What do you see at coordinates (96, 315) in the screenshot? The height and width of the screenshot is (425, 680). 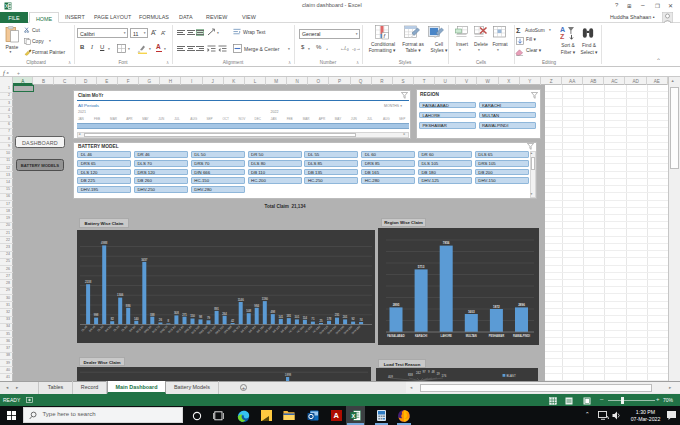 I see `svg-text: 998` at bounding box center [96, 315].